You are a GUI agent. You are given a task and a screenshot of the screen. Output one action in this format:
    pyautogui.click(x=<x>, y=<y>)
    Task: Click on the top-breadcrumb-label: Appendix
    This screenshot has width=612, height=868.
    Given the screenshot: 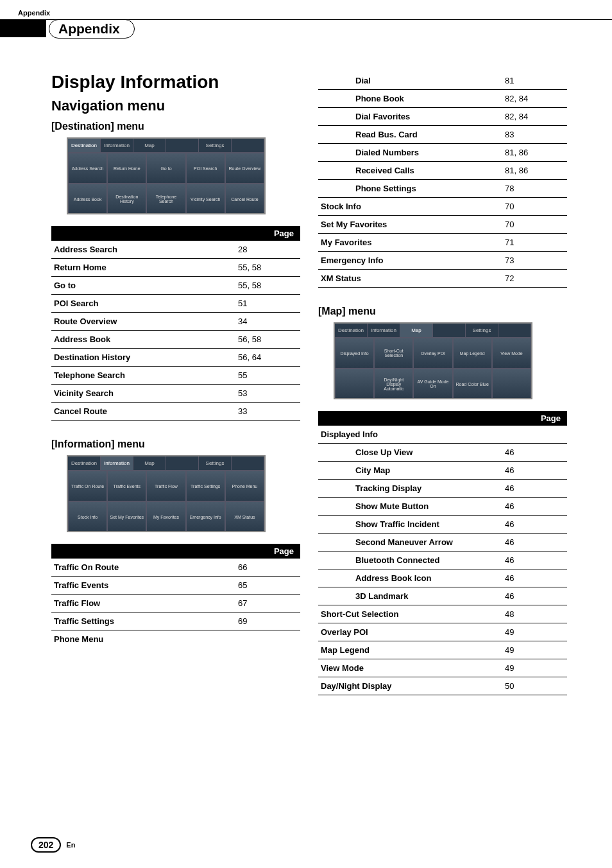 What is the action you would take?
    pyautogui.click(x=34, y=13)
    